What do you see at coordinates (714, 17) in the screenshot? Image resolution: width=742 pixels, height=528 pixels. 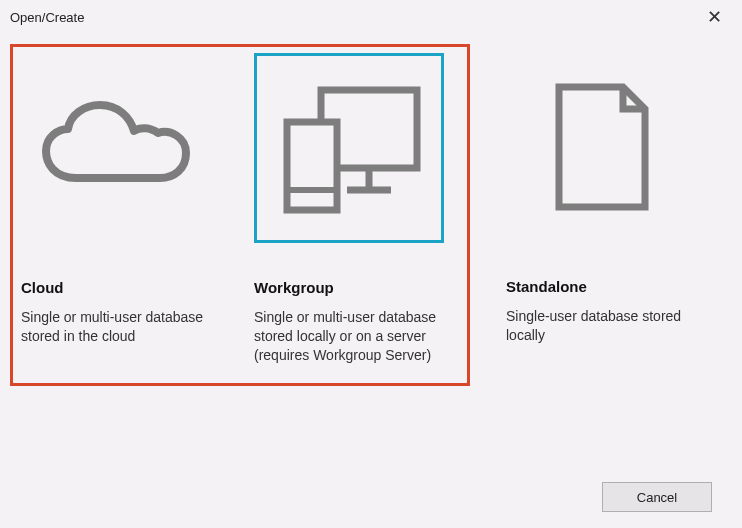 I see `close-icon: ✕` at bounding box center [714, 17].